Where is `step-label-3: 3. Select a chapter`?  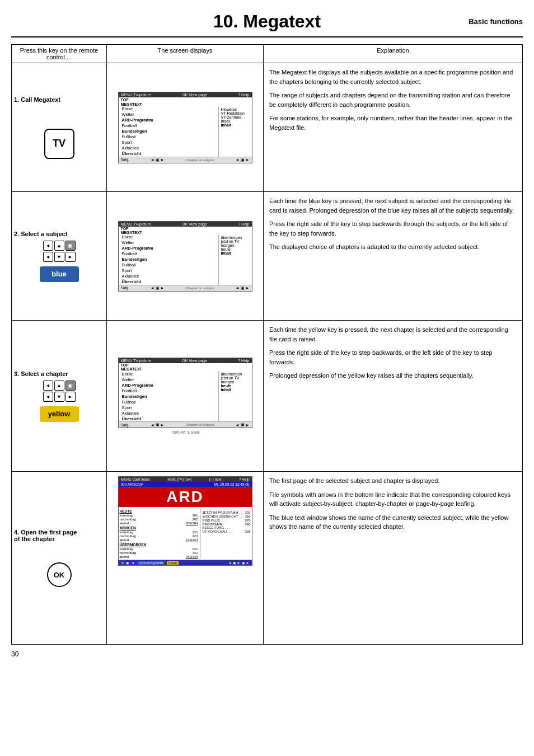
step-label-3: 3. Select a chapter is located at coordinates (59, 374).